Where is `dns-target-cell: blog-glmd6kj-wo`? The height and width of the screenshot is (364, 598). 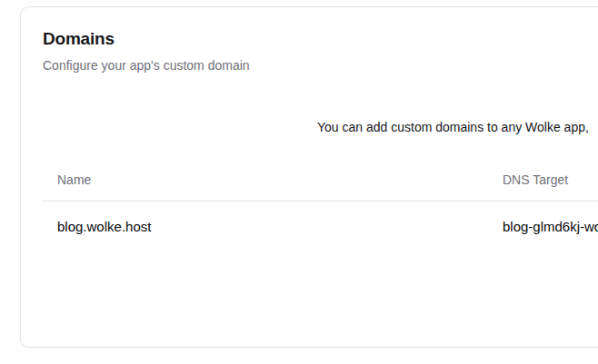
dns-target-cell: blog-glmd6kj-wo is located at coordinates (543, 227).